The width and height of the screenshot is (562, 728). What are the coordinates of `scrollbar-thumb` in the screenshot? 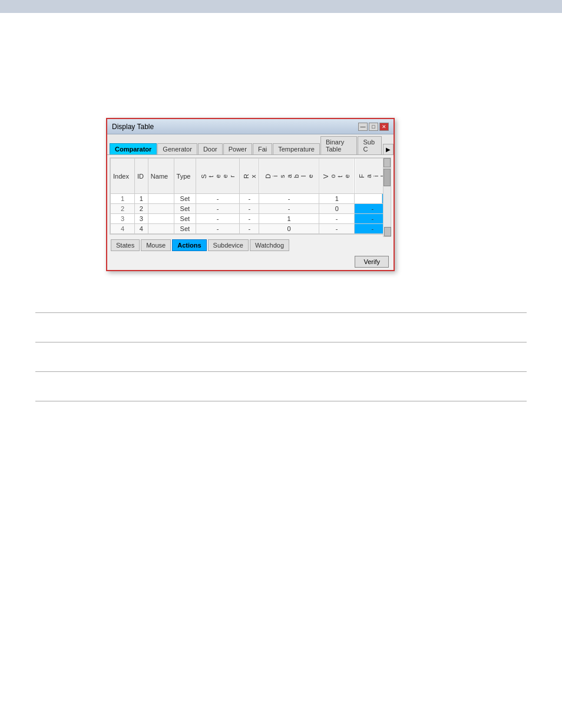 It's located at (387, 177).